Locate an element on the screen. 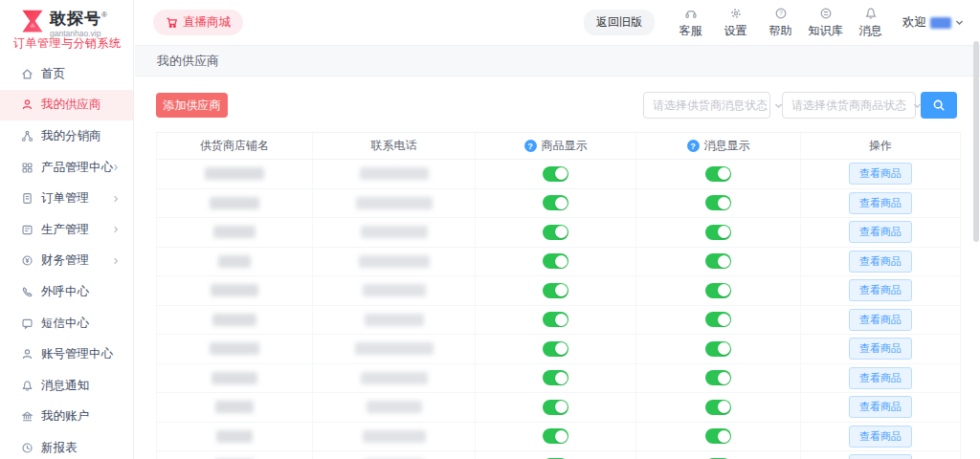 Image resolution: width=980 pixels, height=459 pixels. sidebar-item-distributor: 我的分销商 is located at coordinates (67, 136).